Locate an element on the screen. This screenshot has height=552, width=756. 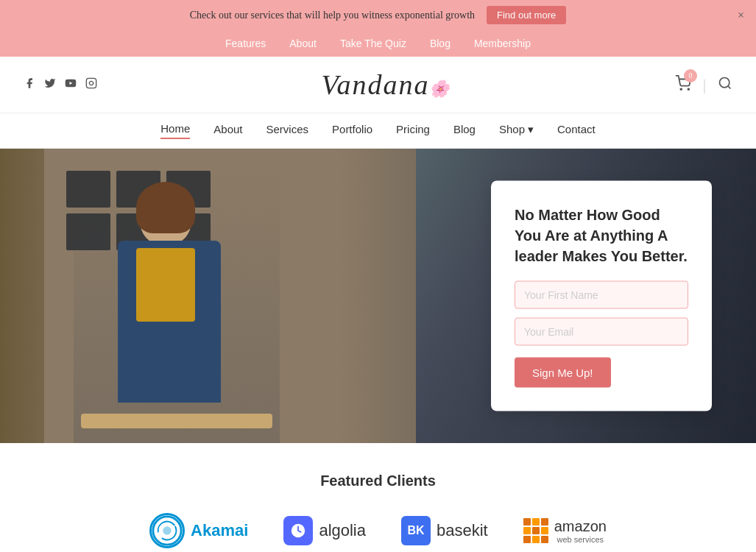
client-akamai: Akamai is located at coordinates (199, 531).